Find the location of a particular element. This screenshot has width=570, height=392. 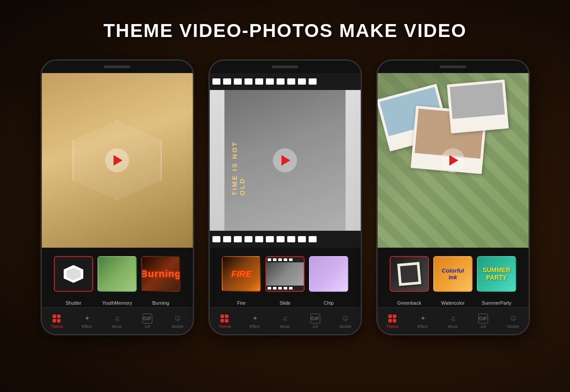

summerparty-text-label: SummerParty is located at coordinates (496, 303).